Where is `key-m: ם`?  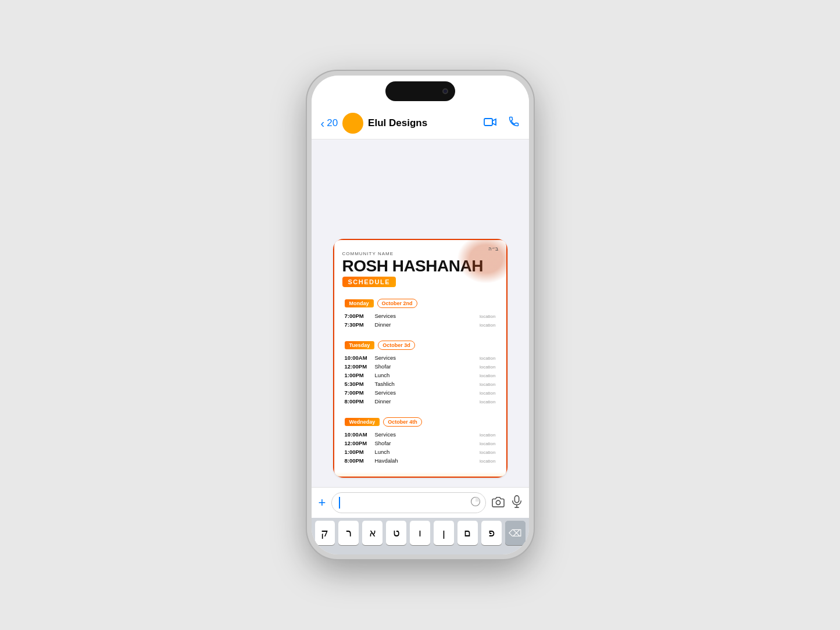
key-m: ם is located at coordinates (467, 533).